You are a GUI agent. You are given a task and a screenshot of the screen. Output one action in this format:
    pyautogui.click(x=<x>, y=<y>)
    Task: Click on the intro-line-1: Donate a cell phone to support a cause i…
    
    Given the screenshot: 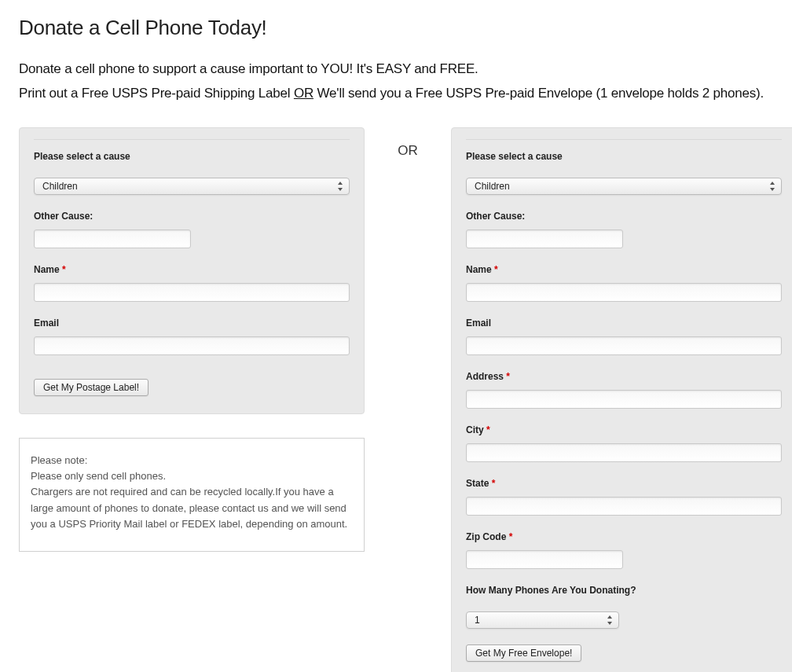 What is the action you would take?
    pyautogui.click(x=396, y=69)
    